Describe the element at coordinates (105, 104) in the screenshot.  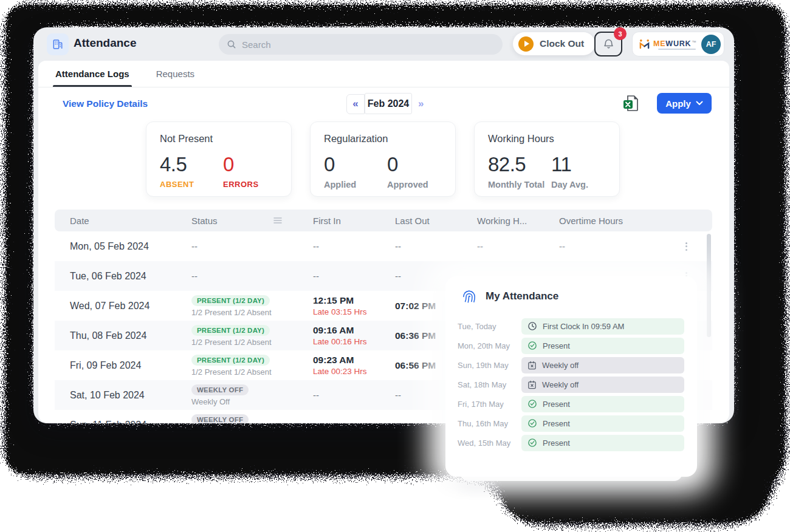
I see `view-policy-details-link: View Policy Details` at that location.